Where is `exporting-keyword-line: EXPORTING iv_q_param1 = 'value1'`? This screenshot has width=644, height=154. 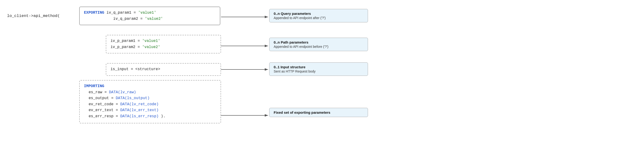
exporting-keyword-line: EXPORTING iv_q_param1 = 'value1' is located at coordinates (150, 13).